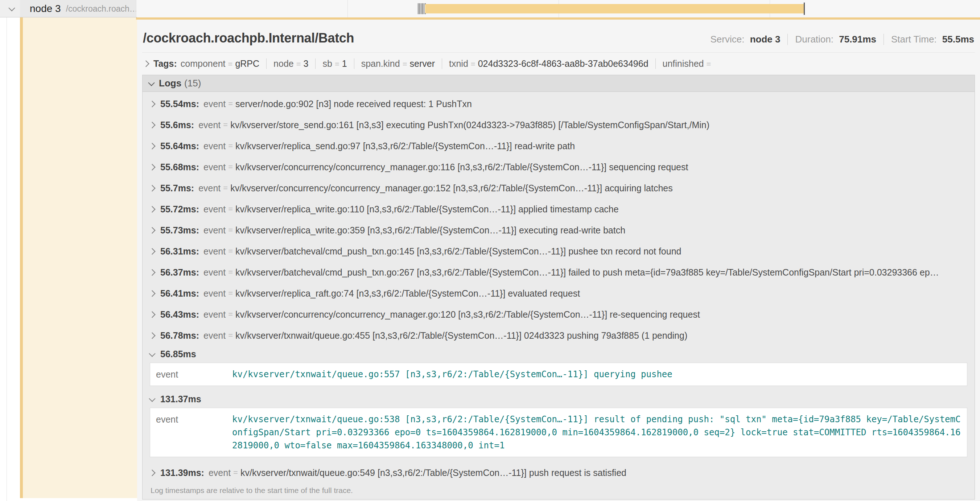  I want to click on log-field-value: kv/kvserver/replica_send.go:97 [n3,s3,r6…, so click(601, 146).